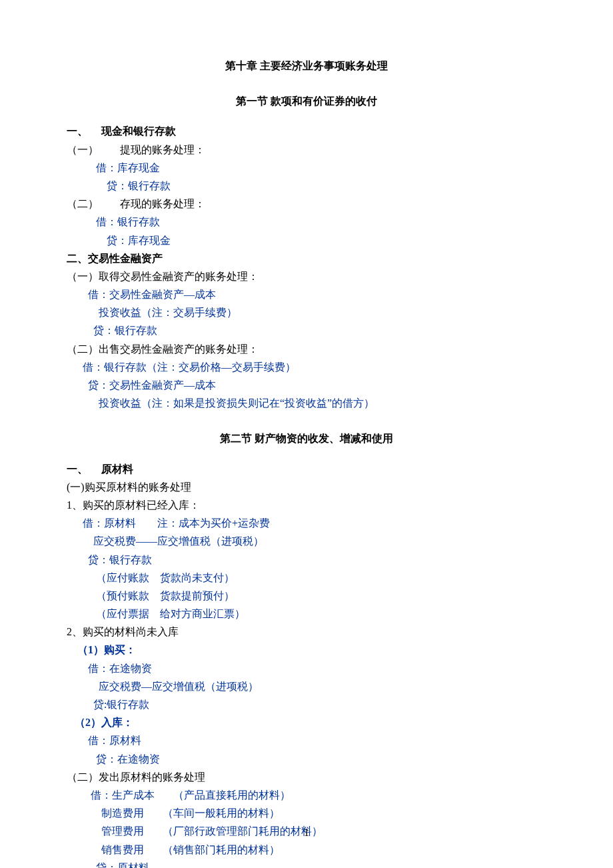 This screenshot has height=868, width=613. What do you see at coordinates (306, 505) in the screenshot?
I see `text-line: 1、购买的原材料已经入库：` at bounding box center [306, 505].